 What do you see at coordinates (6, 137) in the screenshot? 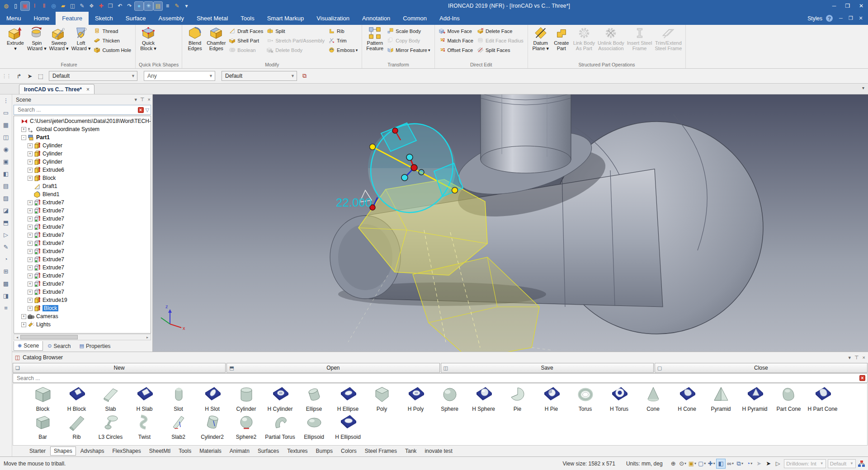
I see `view-window-icon: ◫` at bounding box center [6, 137].